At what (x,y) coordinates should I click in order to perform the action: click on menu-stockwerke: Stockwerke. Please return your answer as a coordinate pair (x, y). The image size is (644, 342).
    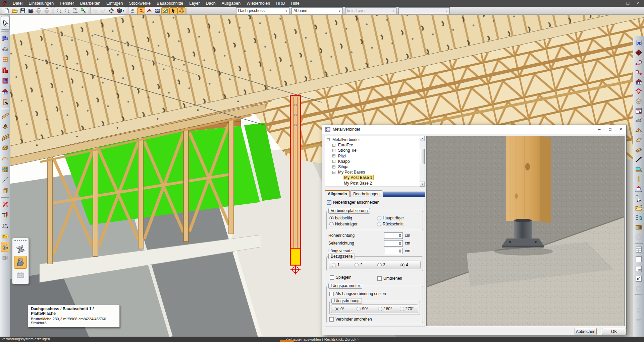
    Looking at the image, I should click on (140, 3).